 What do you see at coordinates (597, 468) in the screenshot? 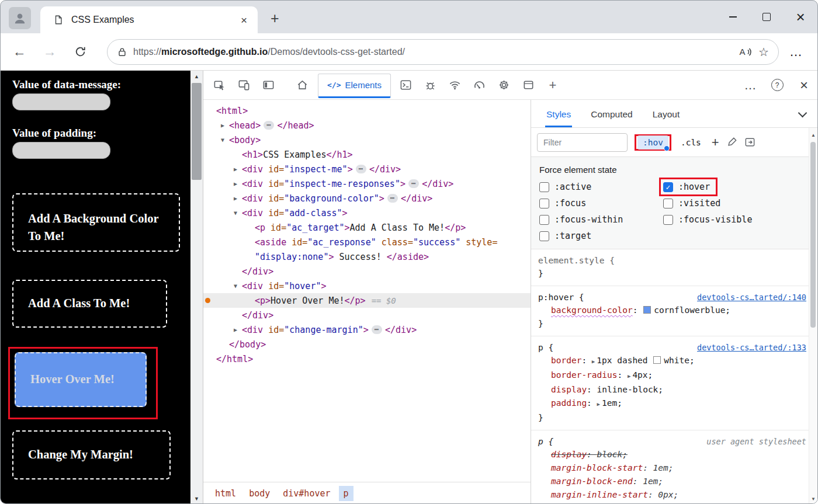
I see `property-name: margin-block-start` at bounding box center [597, 468].